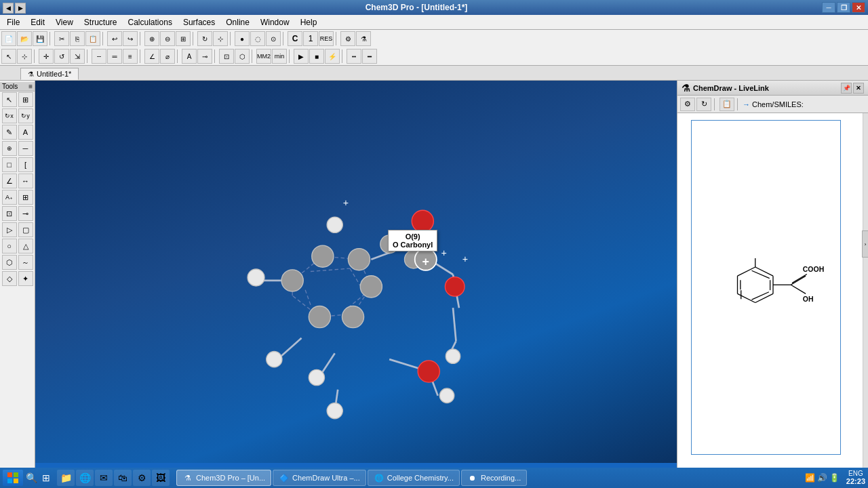 Image resolution: width=868 pixels, height=488 pixels. I want to click on tool-label-multi: A₊, so click(9, 197).